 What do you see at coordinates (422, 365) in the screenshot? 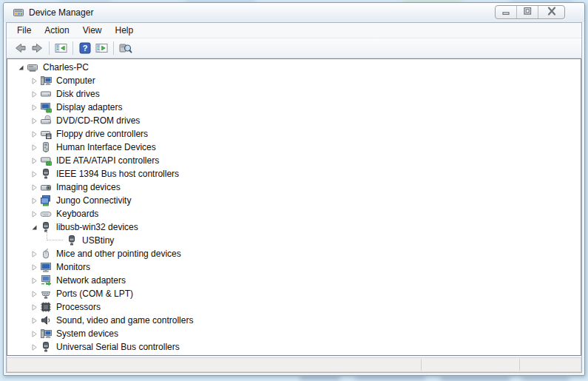
I see `statusbar-separator` at bounding box center [422, 365].